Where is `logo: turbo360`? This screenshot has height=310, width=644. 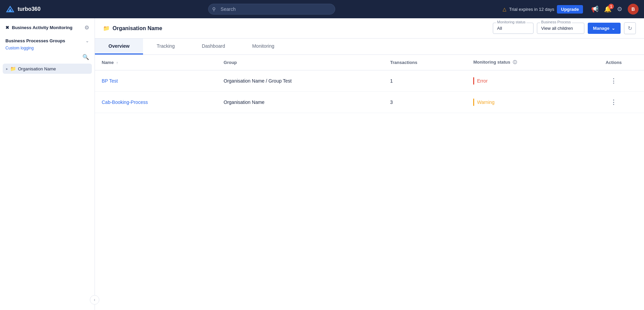 logo: turbo360 is located at coordinates (23, 9).